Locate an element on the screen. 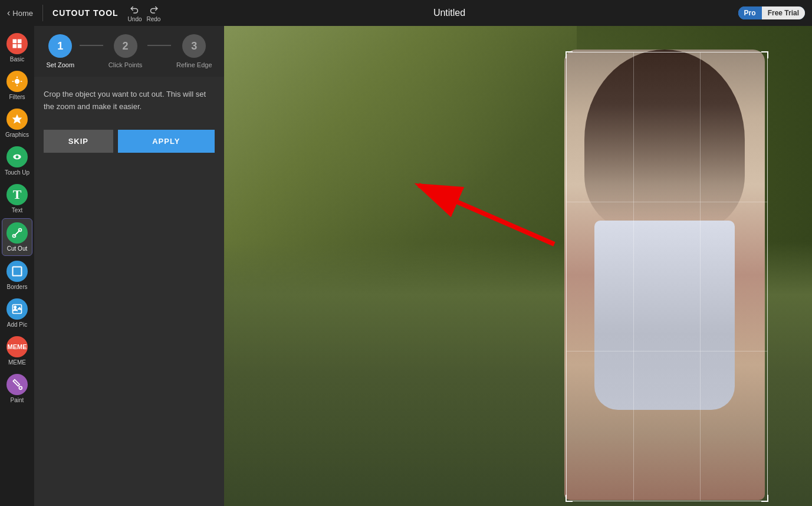  undo-redo-group: Undo Redo is located at coordinates (144, 13).